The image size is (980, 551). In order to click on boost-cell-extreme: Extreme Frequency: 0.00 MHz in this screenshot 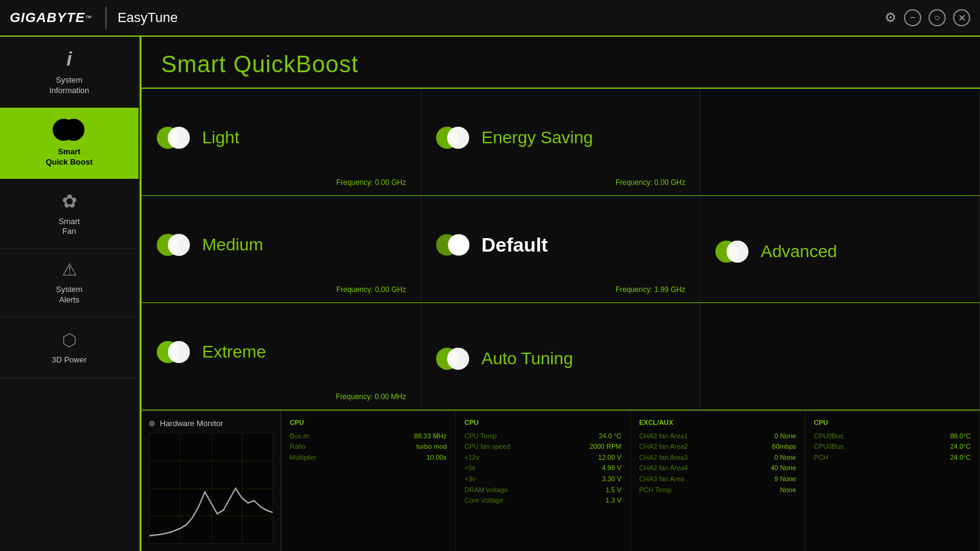, I will do `click(282, 356)`.